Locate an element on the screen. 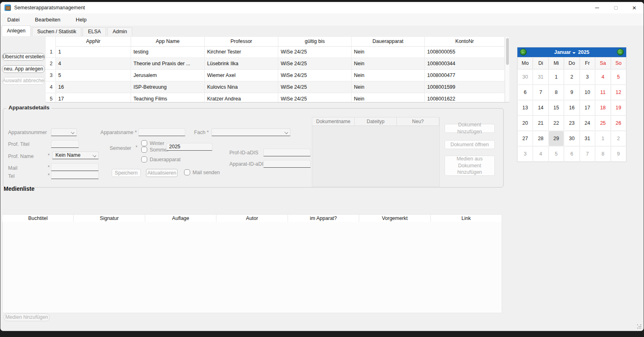 This screenshot has height=337, width=644. fach-combobox is located at coordinates (251, 132).